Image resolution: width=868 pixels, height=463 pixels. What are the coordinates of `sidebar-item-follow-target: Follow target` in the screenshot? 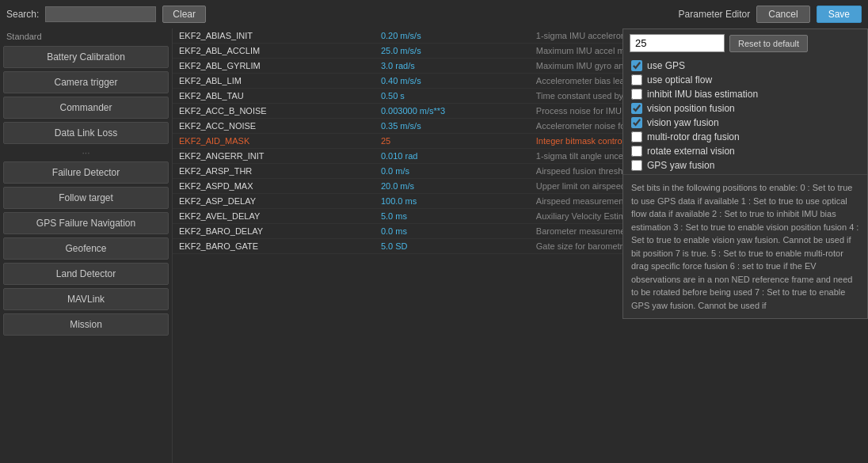 It's located at (86, 198).